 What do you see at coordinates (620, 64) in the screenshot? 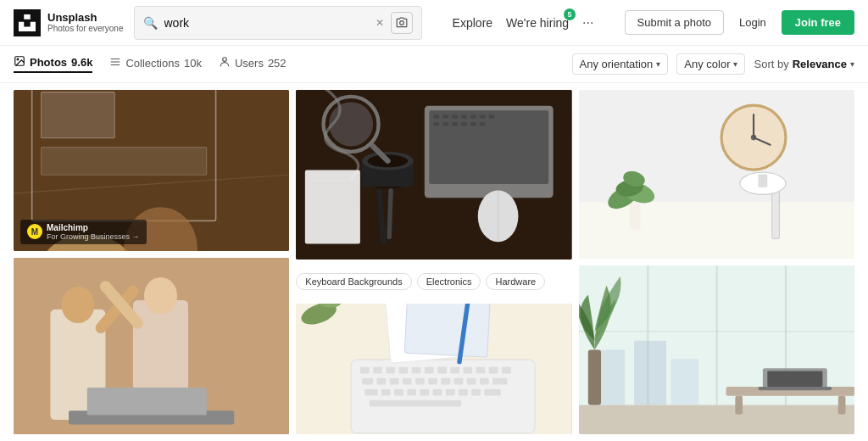
I see `orientation-dropdown: Any orientation ▾` at bounding box center [620, 64].